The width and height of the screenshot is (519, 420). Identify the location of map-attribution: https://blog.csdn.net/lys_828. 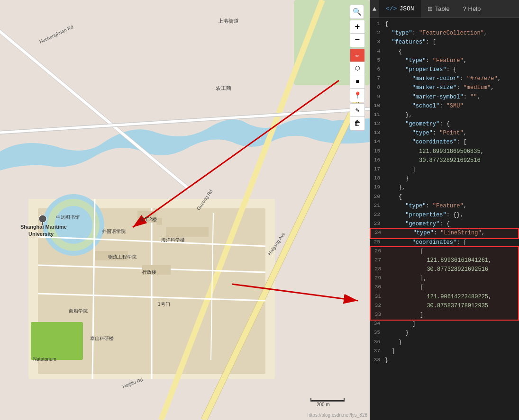
(337, 415).